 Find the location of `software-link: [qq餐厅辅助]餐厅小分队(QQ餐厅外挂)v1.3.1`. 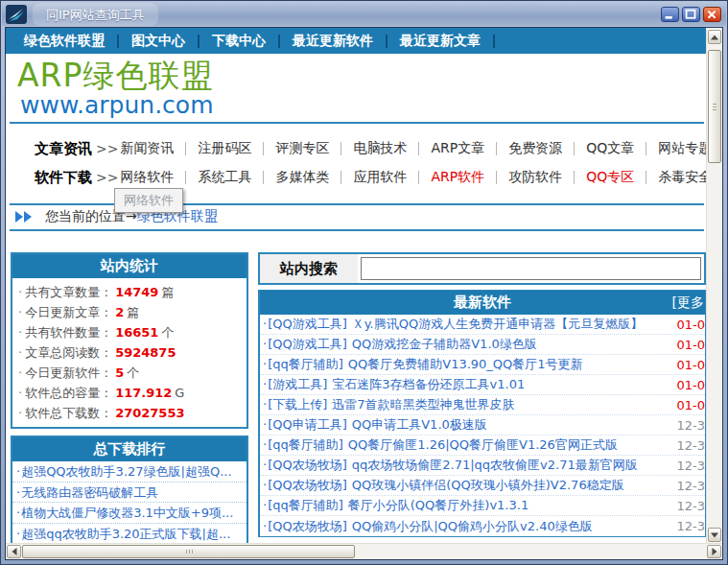

software-link: [qq餐厅辅助]餐厅小分队(QQ餐厅外挂)v1.3.1 is located at coordinates (468, 506).